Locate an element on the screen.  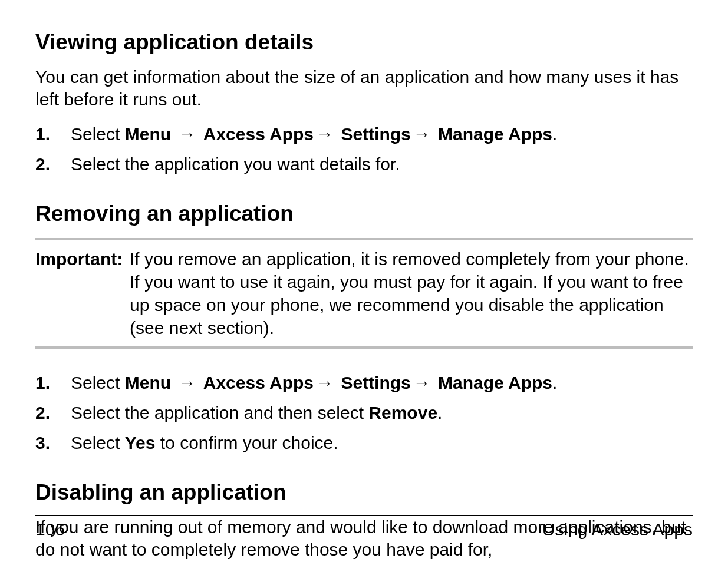
step-text: Select Yes to confirm your choice. is located at coordinates (382, 443).